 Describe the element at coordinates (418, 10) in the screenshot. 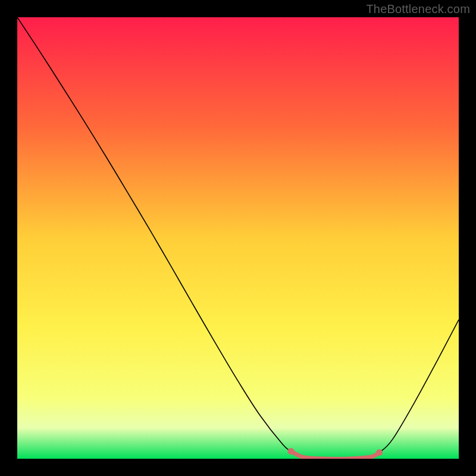

I see `watermark-text: TheBottleneck.com` at that location.